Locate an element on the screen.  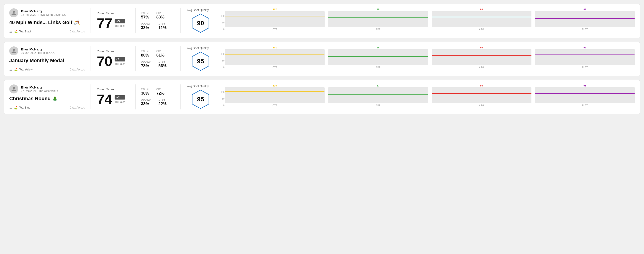
chart-x-label: APP is located at coordinates (378, 106).